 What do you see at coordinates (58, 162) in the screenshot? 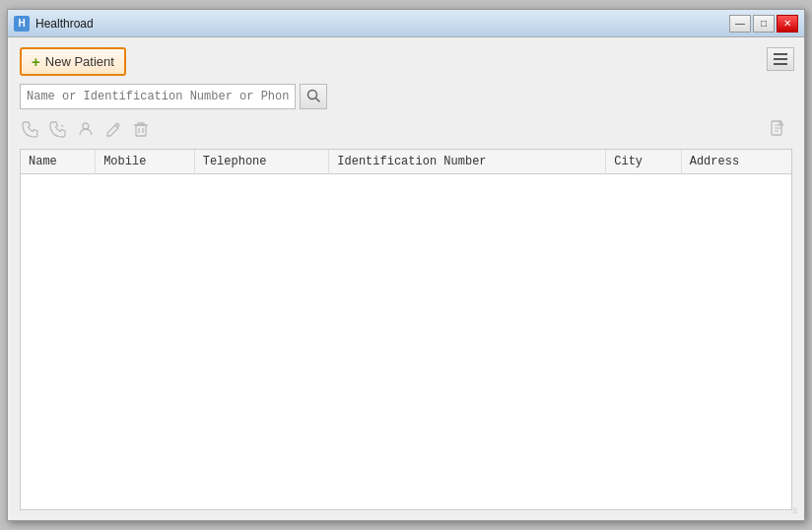
I see `col-name: Name` at bounding box center [58, 162].